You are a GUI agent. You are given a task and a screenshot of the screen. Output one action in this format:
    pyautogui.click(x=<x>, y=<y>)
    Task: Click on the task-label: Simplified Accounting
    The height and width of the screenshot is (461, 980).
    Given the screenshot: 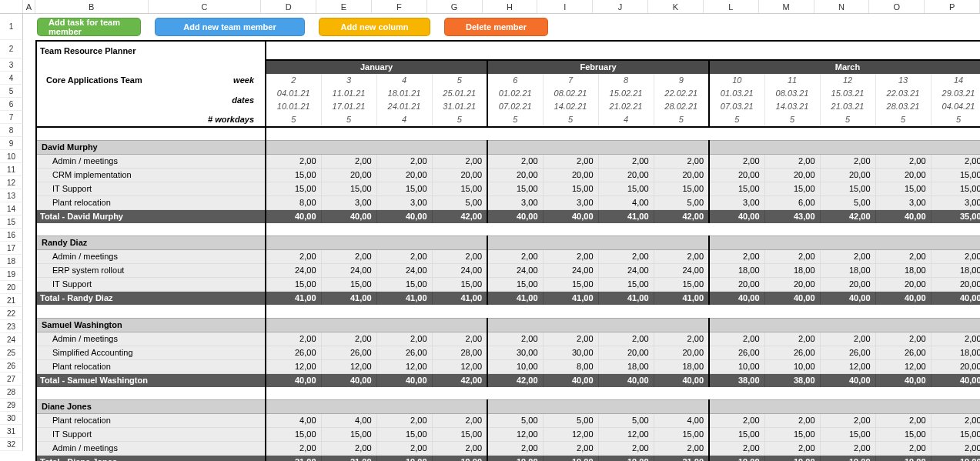 What is the action you would take?
    pyautogui.click(x=154, y=352)
    